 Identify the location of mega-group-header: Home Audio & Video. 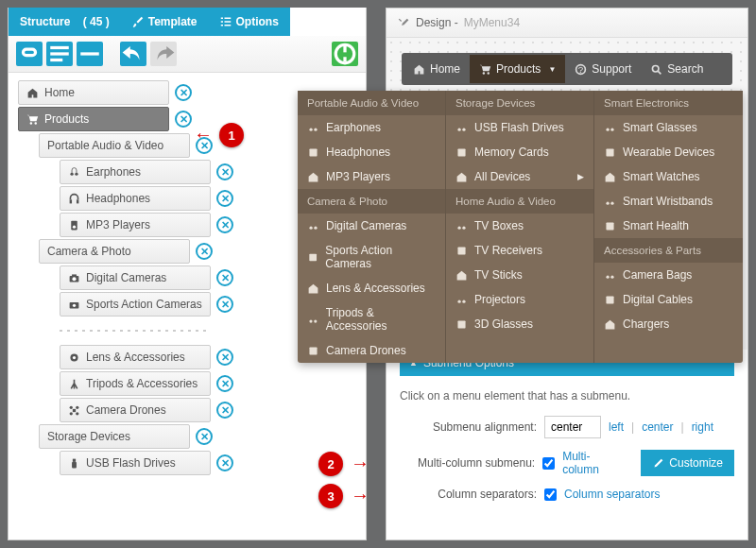
(520, 201).